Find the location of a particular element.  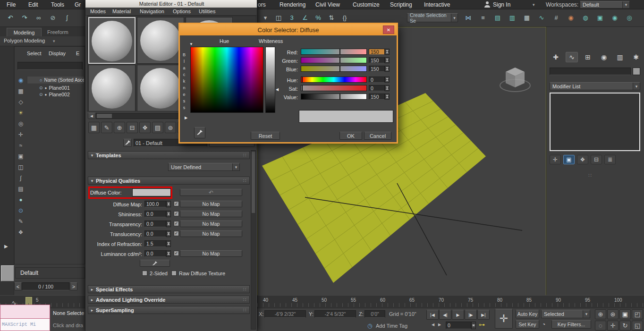

play-button: ▶ is located at coordinates (458, 314).